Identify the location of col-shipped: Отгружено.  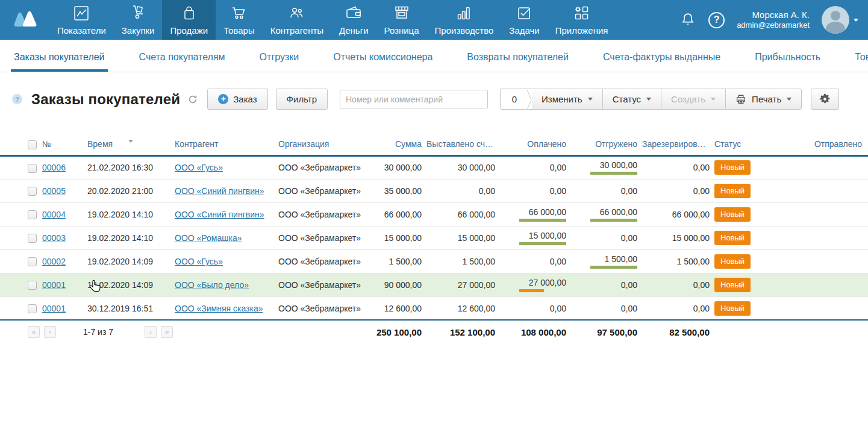
(607, 145).